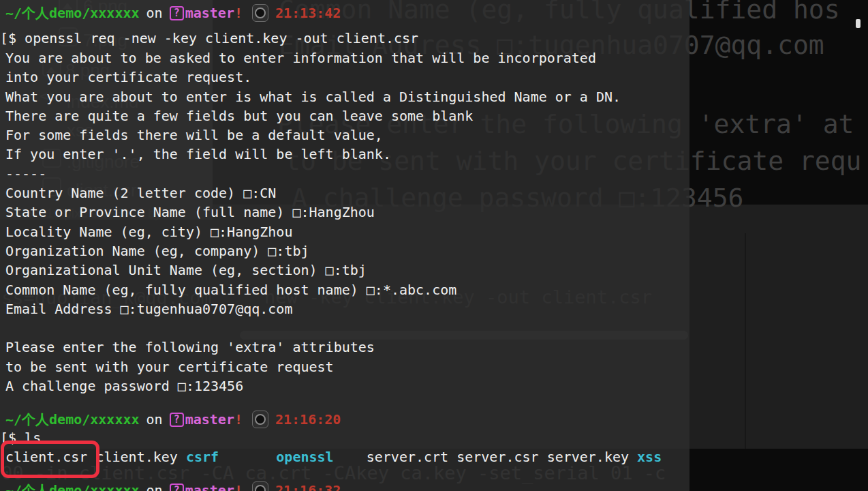 This screenshot has height=491, width=868. Describe the element at coordinates (313, 270) in the screenshot. I see `terminal-output-line: Organizational Unit Name (eg, section) □…` at that location.